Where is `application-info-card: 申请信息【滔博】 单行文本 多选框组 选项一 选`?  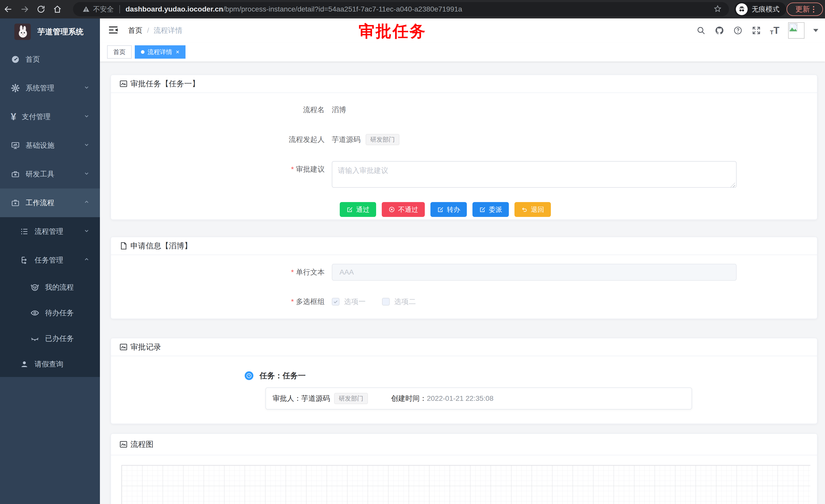 application-info-card: 申请信息【滔博】 单行文本 多选框组 选项一 选 is located at coordinates (464, 278).